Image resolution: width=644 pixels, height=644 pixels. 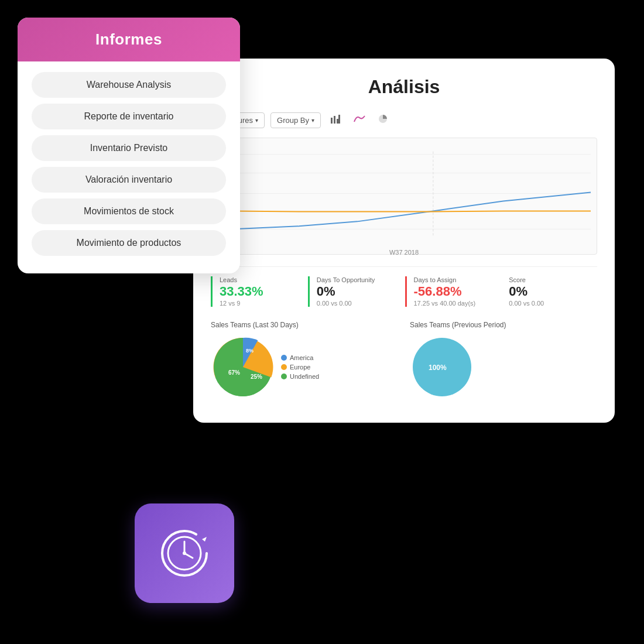 What do you see at coordinates (383, 120) in the screenshot?
I see `pie-chart-icon-button` at bounding box center [383, 120].